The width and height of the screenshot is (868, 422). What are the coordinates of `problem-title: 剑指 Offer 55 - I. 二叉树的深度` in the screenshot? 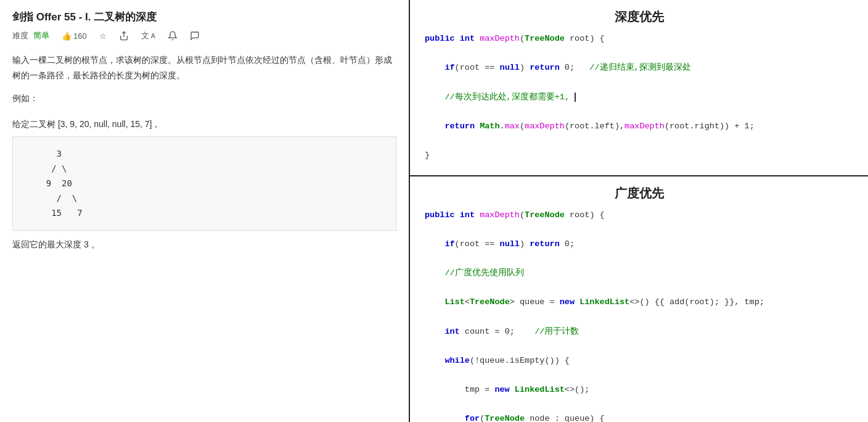 It's located at (205, 17).